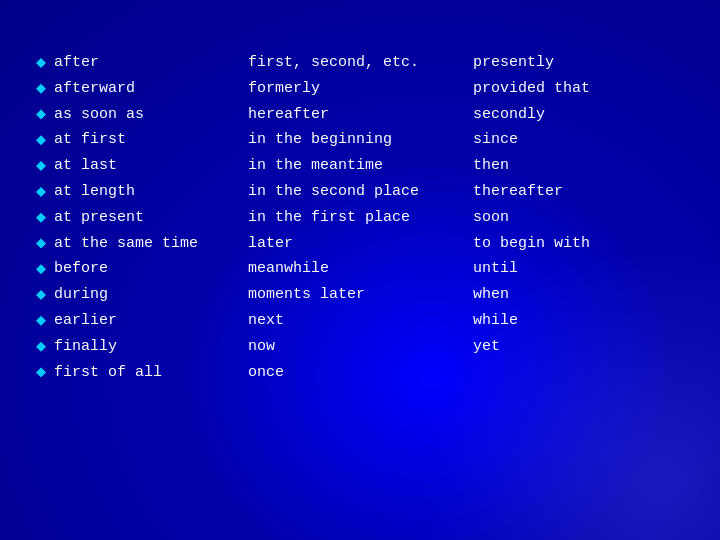 The image size is (720, 540). What do you see at coordinates (571, 269) in the screenshot?
I see `list-item: until` at bounding box center [571, 269].